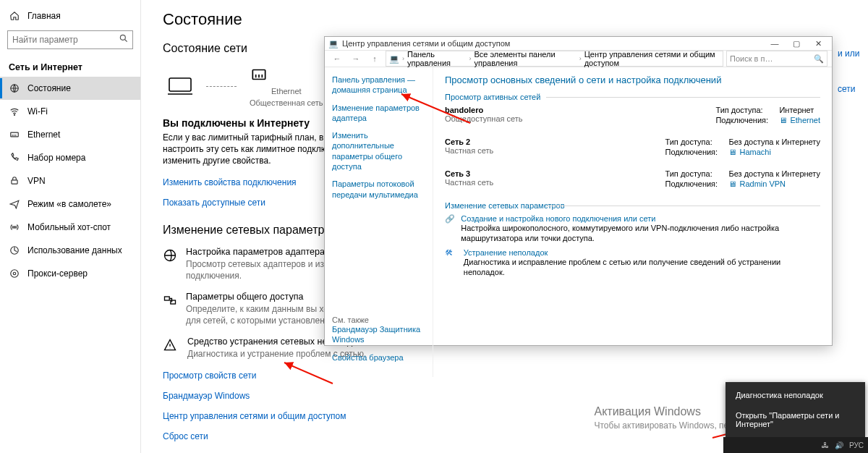  I want to click on search-input-wrap, so click(70, 40).